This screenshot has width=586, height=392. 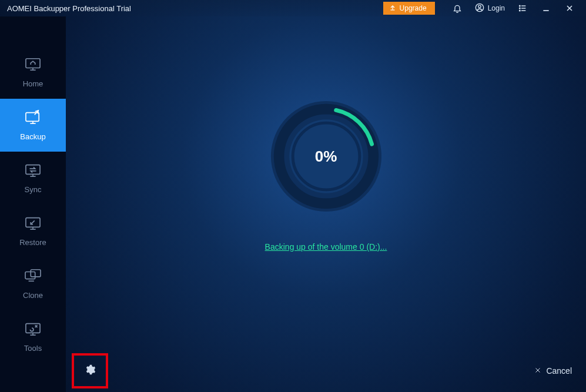 I want to click on progress-percent: 0%, so click(x=326, y=156).